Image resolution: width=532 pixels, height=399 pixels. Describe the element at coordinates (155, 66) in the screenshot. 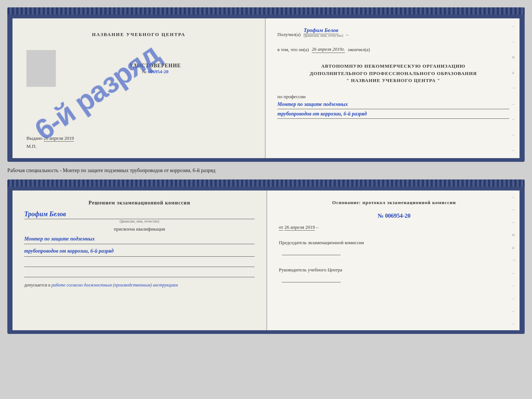

I see `cert-label: УДОСТОВЕРЕНИЕ` at that location.